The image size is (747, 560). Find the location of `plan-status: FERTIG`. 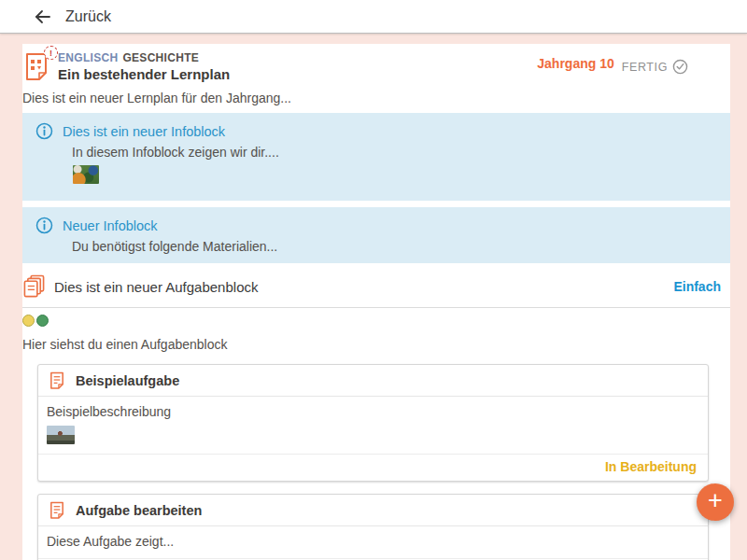

plan-status: FERTIG is located at coordinates (657, 67).